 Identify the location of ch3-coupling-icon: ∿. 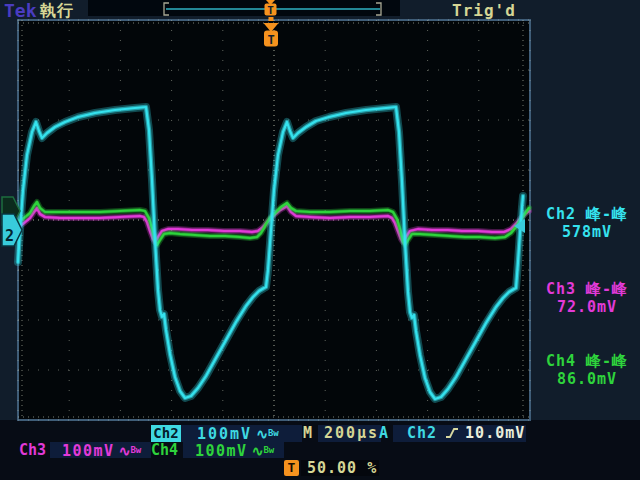
(125, 451).